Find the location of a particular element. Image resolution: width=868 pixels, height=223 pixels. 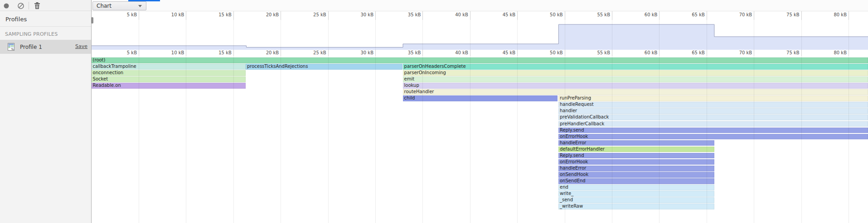

pane-divider is located at coordinates (92, 111).